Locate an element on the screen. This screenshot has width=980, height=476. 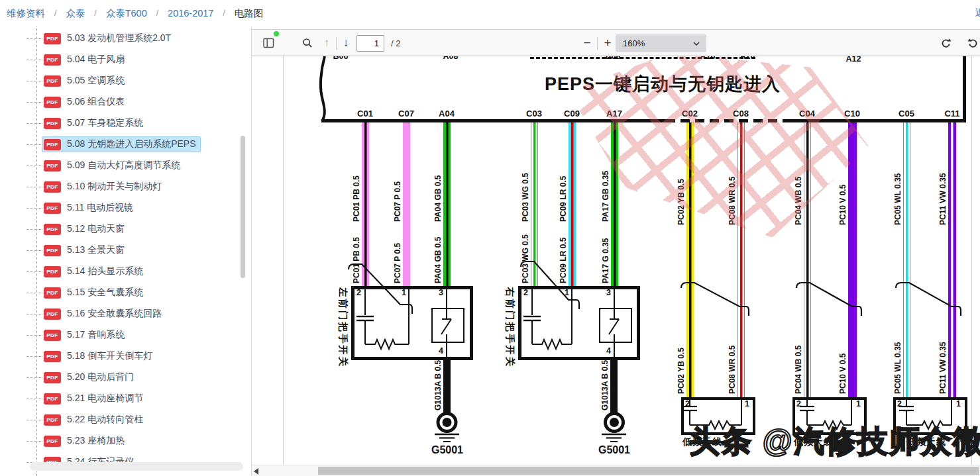
connector-label: C05 is located at coordinates (906, 114).